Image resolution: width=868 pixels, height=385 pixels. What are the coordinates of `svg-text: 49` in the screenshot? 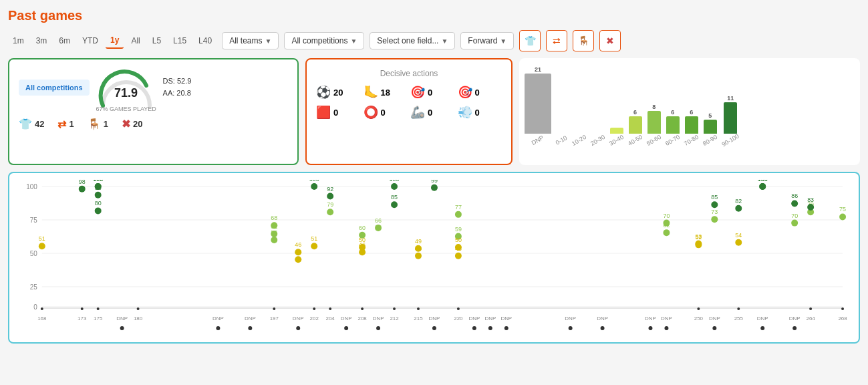 It's located at (418, 241).